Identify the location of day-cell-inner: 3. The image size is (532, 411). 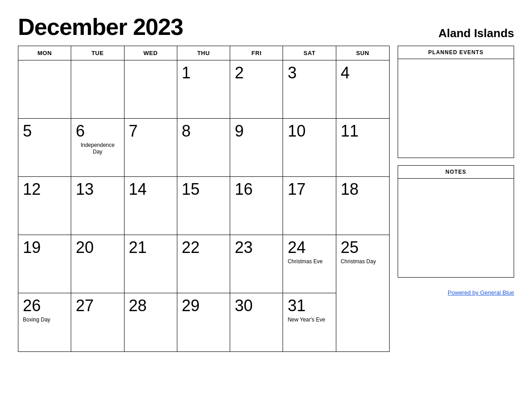
(309, 73).